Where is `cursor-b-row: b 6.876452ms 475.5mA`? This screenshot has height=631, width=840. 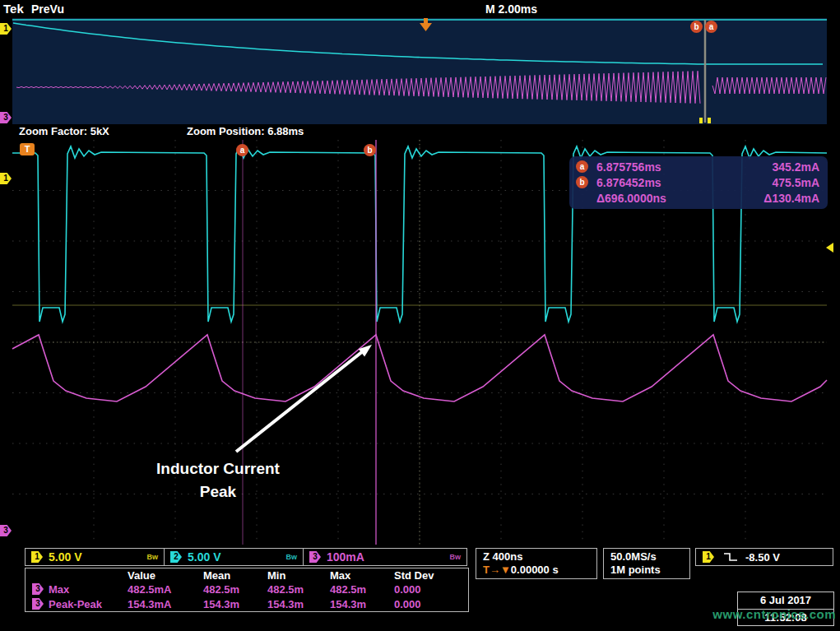
cursor-b-row: b 6.876452ms 475.5mA is located at coordinates (698, 183).